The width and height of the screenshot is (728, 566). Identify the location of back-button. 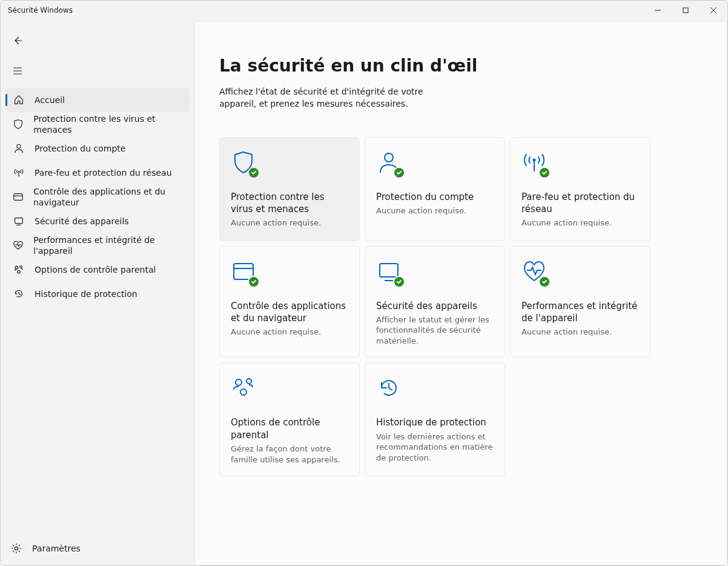
(18, 41).